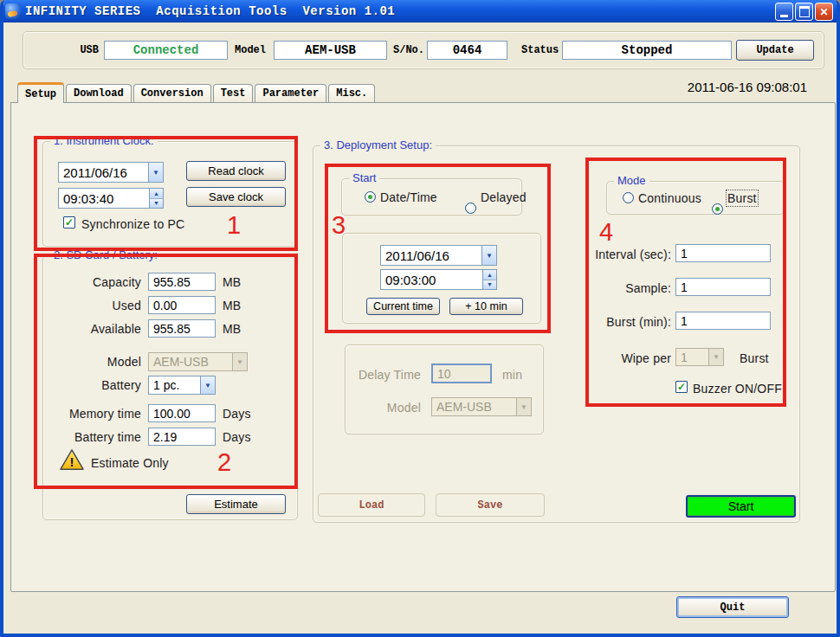 This screenshot has width=840, height=637. What do you see at coordinates (236, 197) in the screenshot?
I see `save-clock-button: Save clock` at bounding box center [236, 197].